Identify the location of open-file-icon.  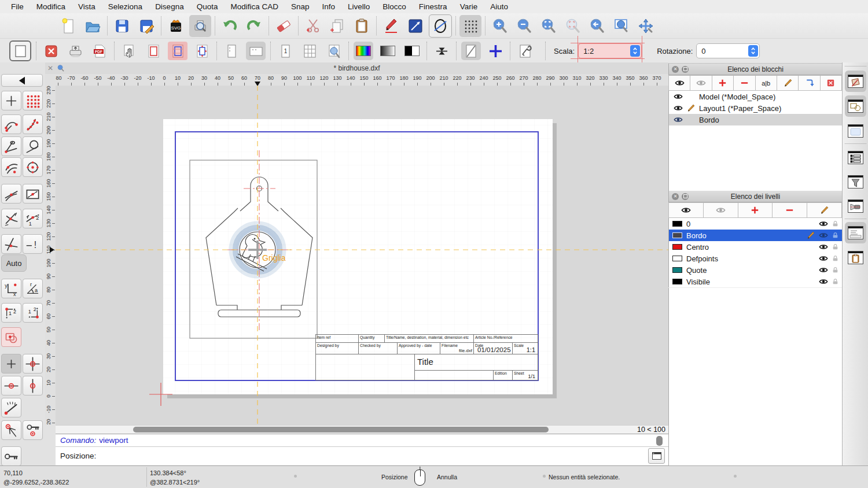
(93, 26).